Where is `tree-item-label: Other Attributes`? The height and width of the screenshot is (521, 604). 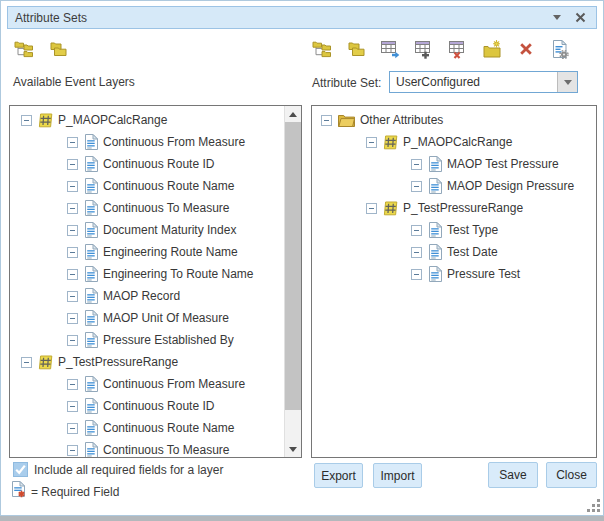 tree-item-label: Other Attributes is located at coordinates (402, 120).